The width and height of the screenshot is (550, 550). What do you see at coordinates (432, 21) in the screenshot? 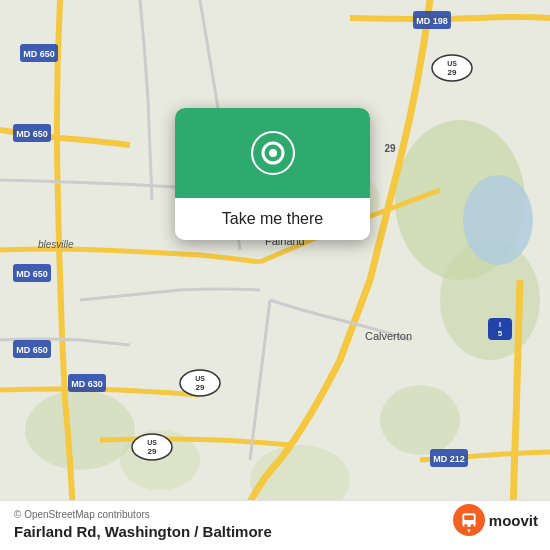
I see `svg-text: MD 198` at bounding box center [432, 21].